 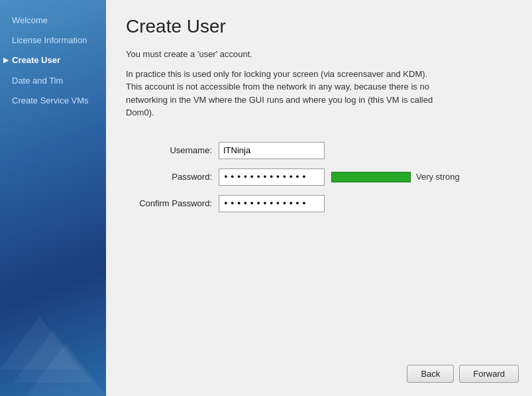 What do you see at coordinates (319, 204) in the screenshot?
I see `confirm-password-row: Confirm Password:` at bounding box center [319, 204].